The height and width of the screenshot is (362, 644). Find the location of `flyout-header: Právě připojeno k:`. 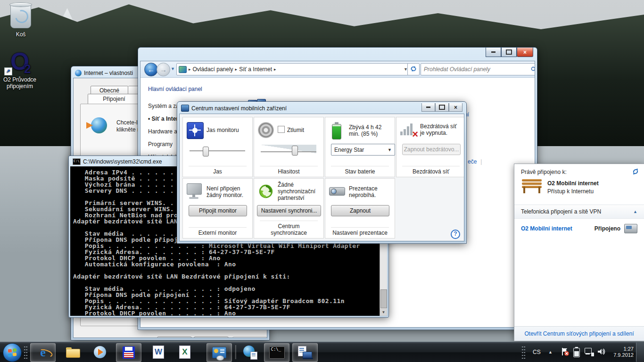

flyout-header: Právě připojeno k: is located at coordinates (544, 172).